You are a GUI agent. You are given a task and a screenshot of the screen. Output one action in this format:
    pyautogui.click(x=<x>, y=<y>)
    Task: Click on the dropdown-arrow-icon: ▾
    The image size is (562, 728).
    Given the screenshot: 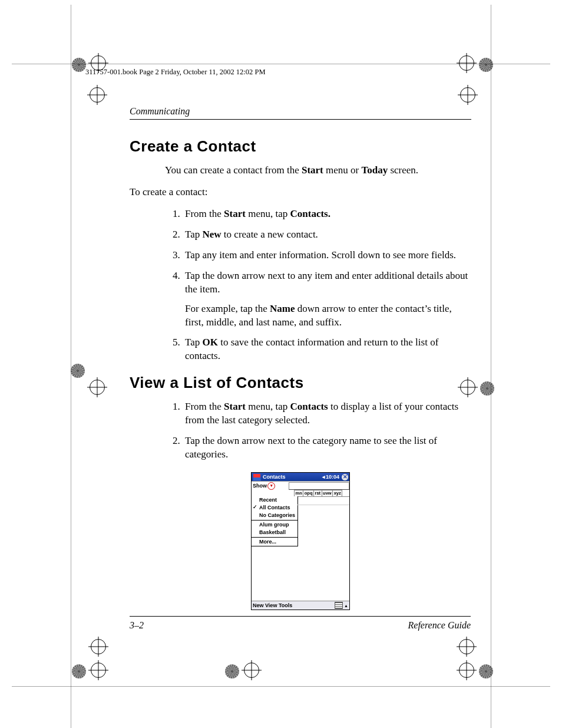 What is the action you would take?
    pyautogui.click(x=271, y=486)
    